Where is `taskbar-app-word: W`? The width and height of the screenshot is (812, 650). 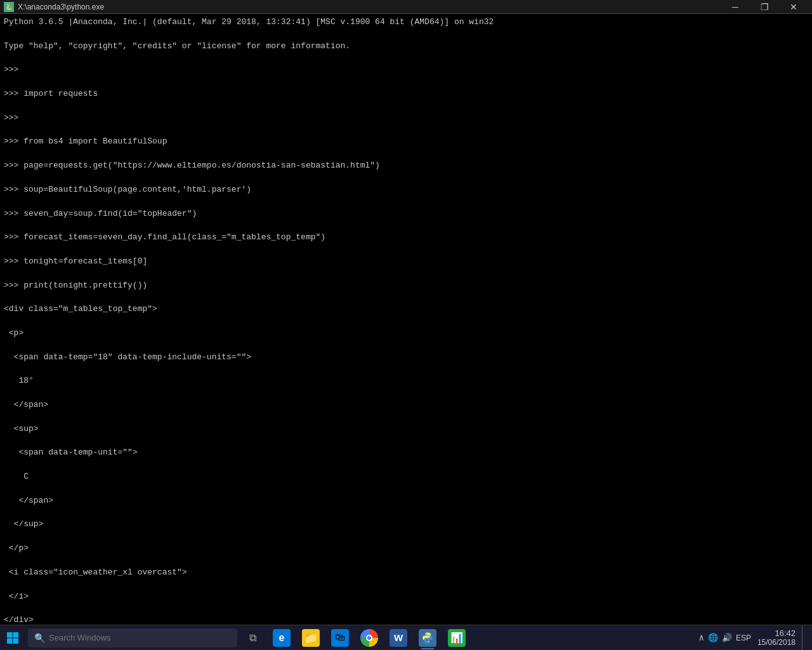
taskbar-app-word: W is located at coordinates (398, 638).